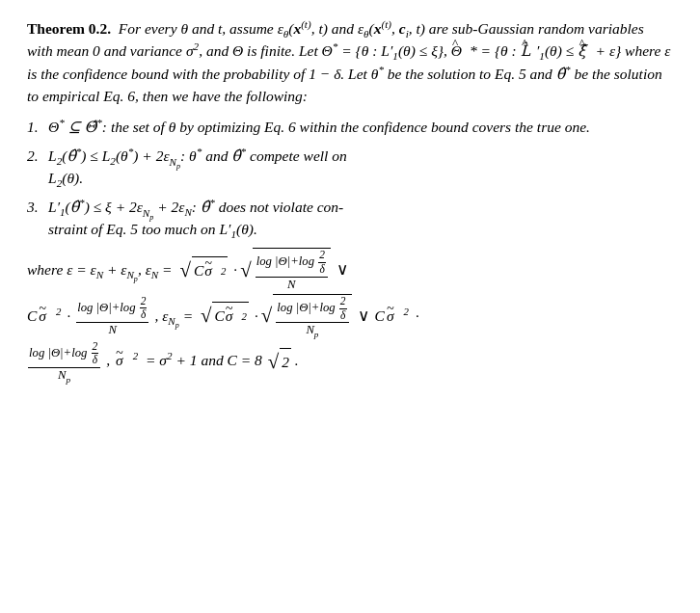 The width and height of the screenshot is (700, 613). What do you see at coordinates (112, 316) in the screenshot?
I see `frac-line2: log |Θ|+log 2δ N` at bounding box center [112, 316].